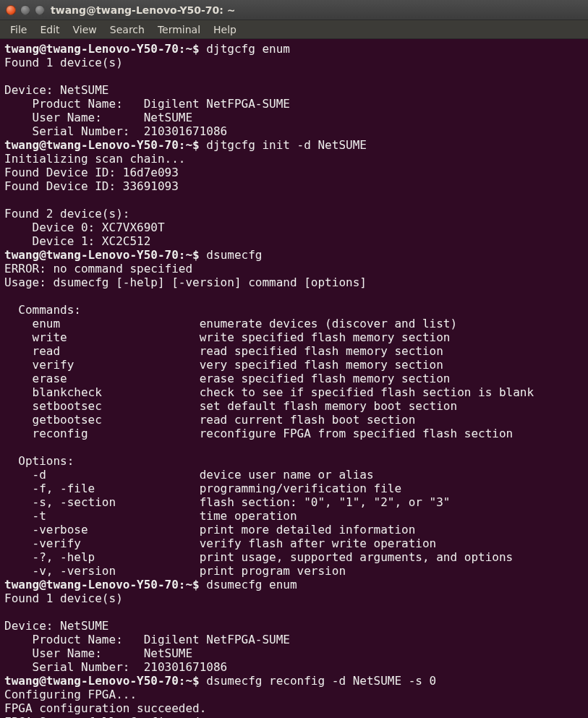  What do you see at coordinates (25, 10) in the screenshot?
I see `window-buttons` at bounding box center [25, 10].